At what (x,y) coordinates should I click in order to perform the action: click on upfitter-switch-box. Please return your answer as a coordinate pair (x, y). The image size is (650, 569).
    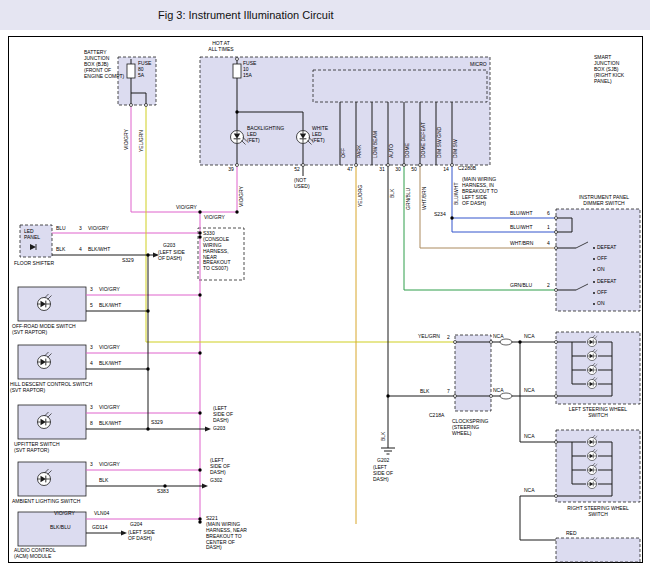
    Looking at the image, I should click on (52, 422).